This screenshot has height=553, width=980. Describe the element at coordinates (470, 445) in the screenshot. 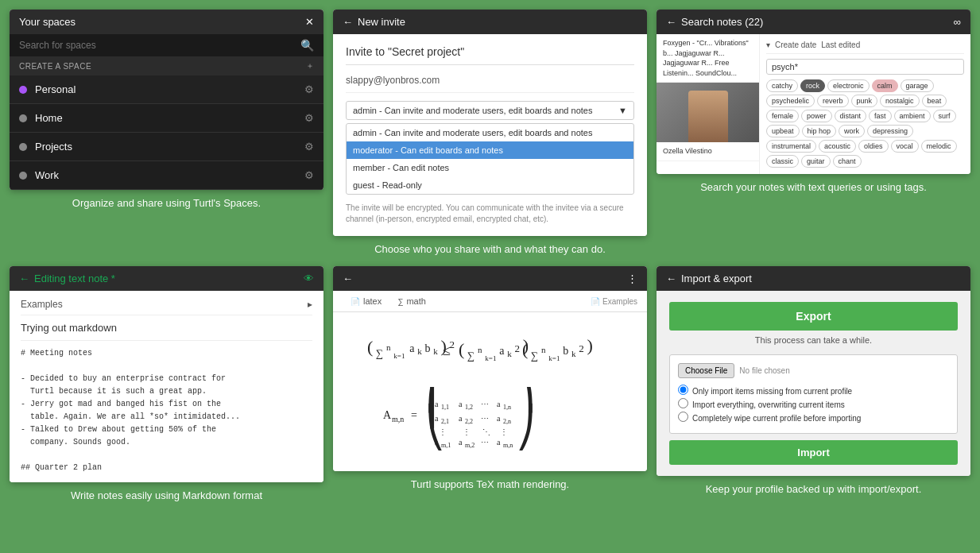

I see `svg-text: m,2` at that location.